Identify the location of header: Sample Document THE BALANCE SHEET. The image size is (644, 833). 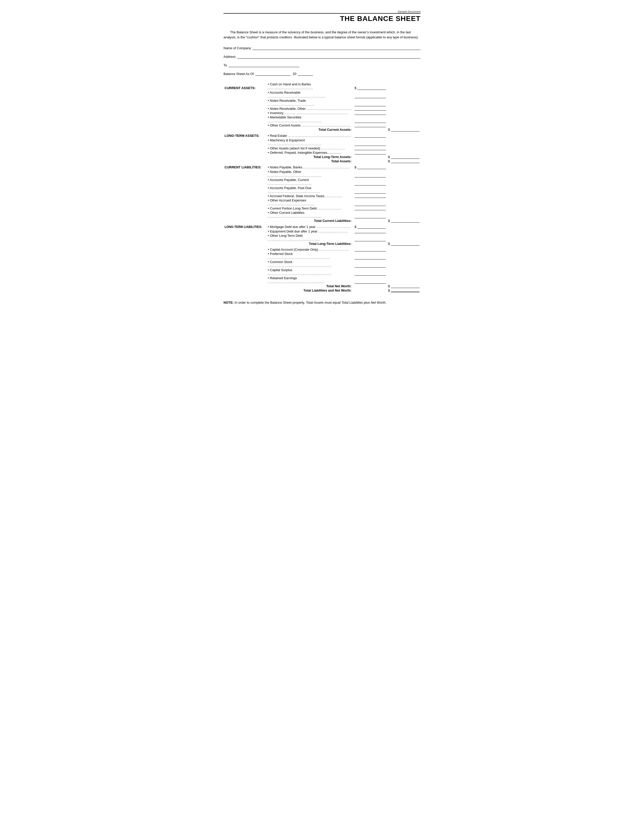
(322, 16).